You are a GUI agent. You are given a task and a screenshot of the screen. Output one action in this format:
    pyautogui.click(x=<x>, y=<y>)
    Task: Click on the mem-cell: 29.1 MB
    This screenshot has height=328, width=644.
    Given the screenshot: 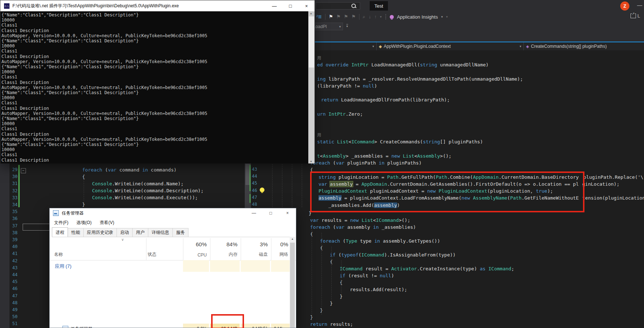 What is the action you would take?
    pyautogui.click(x=225, y=326)
    